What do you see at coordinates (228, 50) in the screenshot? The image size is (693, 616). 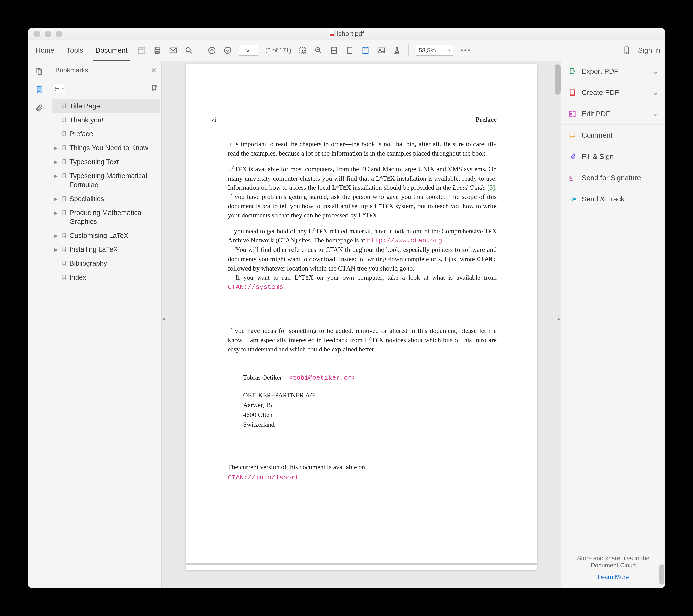 I see `page-down-icon` at bounding box center [228, 50].